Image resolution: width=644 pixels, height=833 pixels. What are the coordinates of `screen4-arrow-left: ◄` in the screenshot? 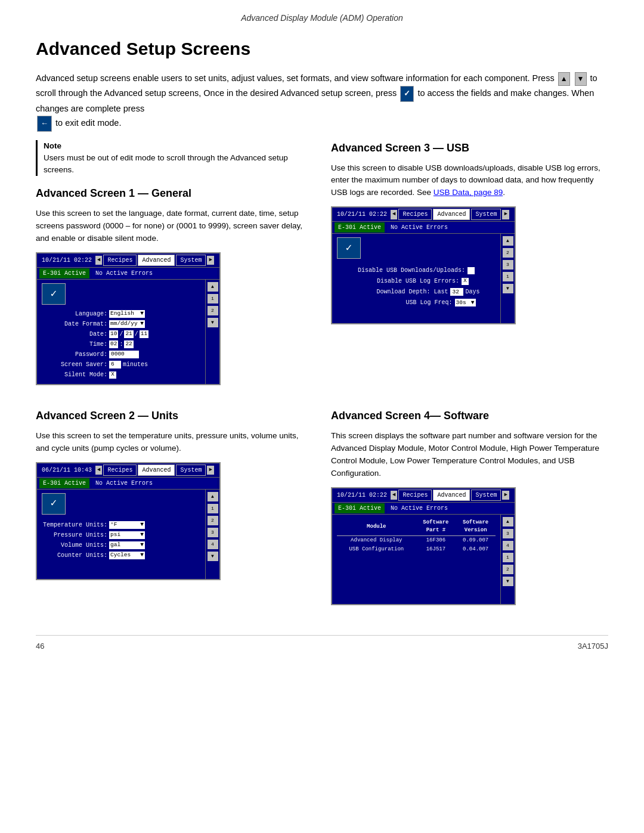 It's located at (394, 496).